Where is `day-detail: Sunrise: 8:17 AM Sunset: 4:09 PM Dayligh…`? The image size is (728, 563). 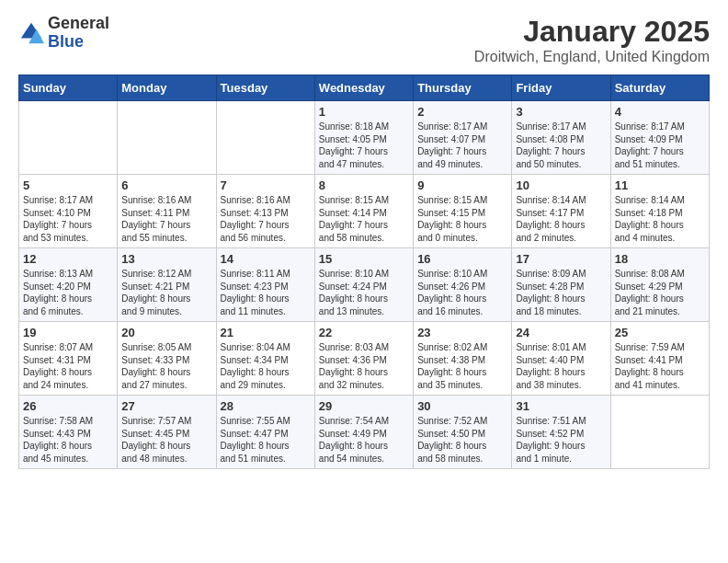 day-detail: Sunrise: 8:17 AM Sunset: 4:09 PM Dayligh… is located at coordinates (650, 145).